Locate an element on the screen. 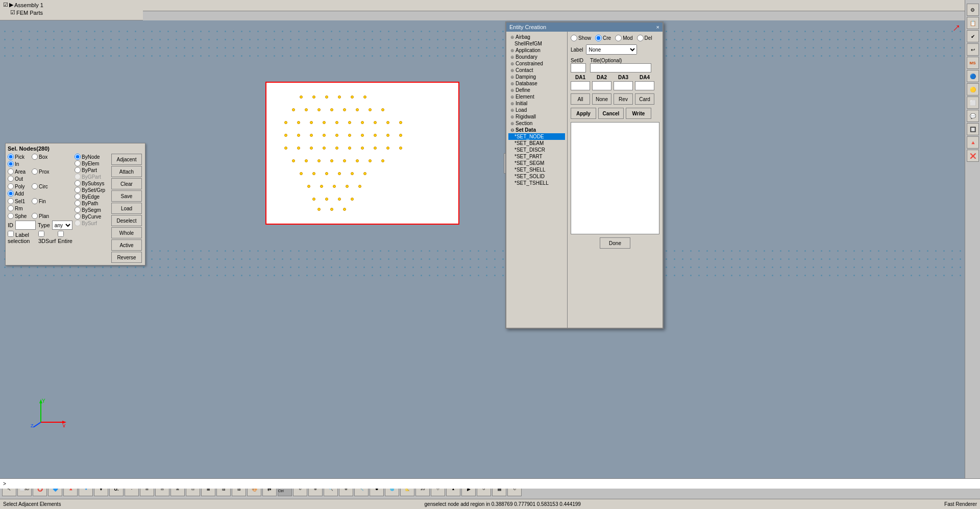  tree-constrained: ⊕ Constrained is located at coordinates (537, 63).